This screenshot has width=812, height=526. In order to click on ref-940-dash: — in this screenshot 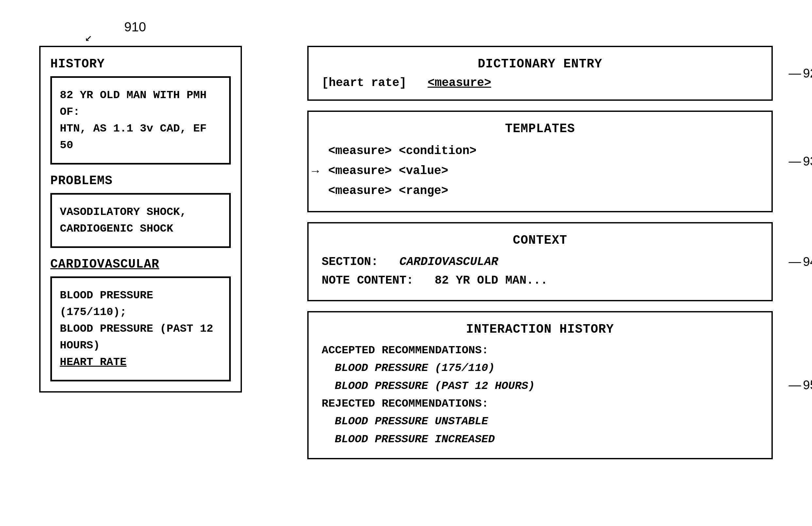, I will do `click(795, 261)`.